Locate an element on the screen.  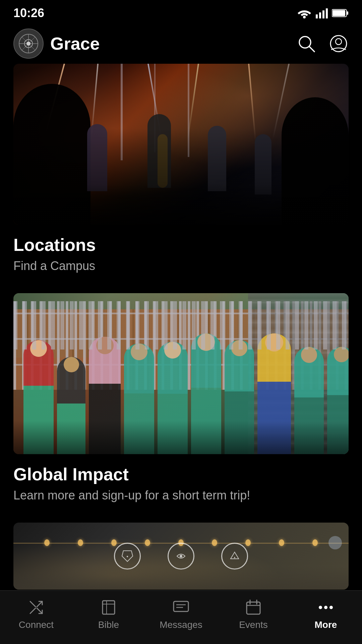
messages-label: Messages is located at coordinates (181, 625).